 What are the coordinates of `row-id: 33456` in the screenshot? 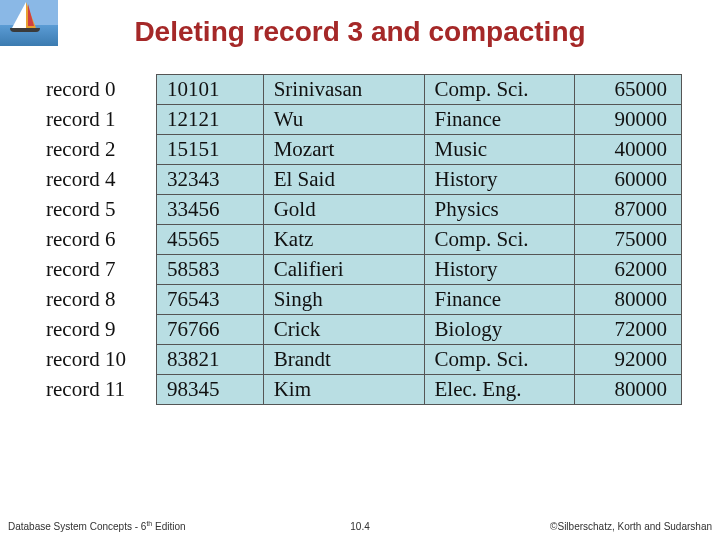 It's located at (210, 210).